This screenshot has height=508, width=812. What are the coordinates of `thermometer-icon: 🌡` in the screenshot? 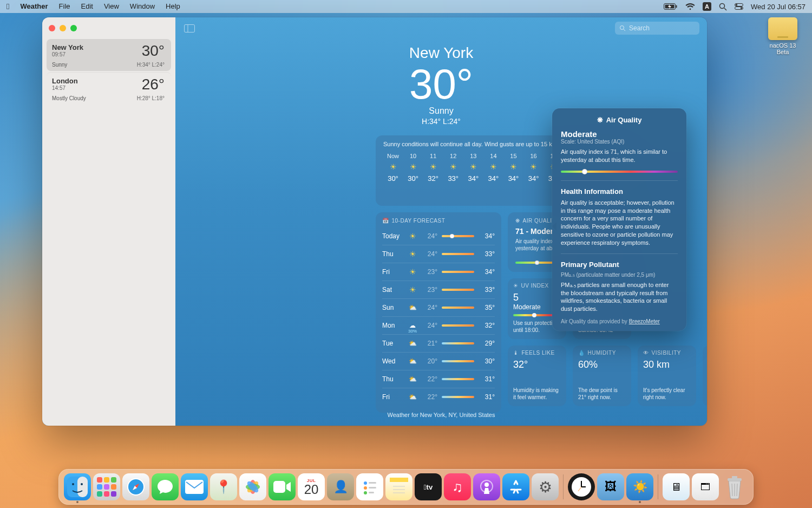 It's located at (516, 353).